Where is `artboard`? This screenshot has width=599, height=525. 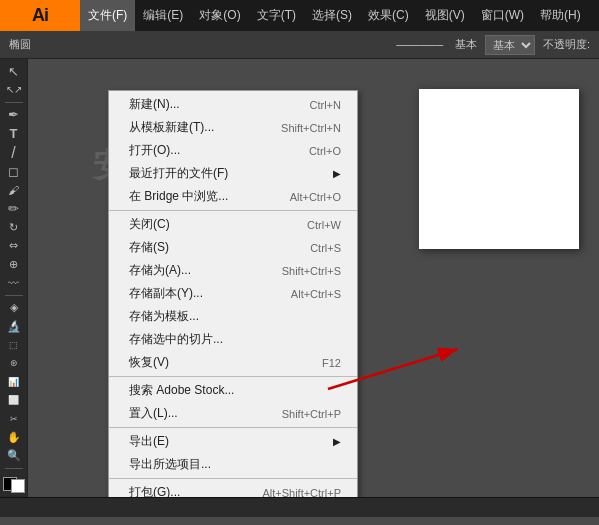
artboard is located at coordinates (499, 169).